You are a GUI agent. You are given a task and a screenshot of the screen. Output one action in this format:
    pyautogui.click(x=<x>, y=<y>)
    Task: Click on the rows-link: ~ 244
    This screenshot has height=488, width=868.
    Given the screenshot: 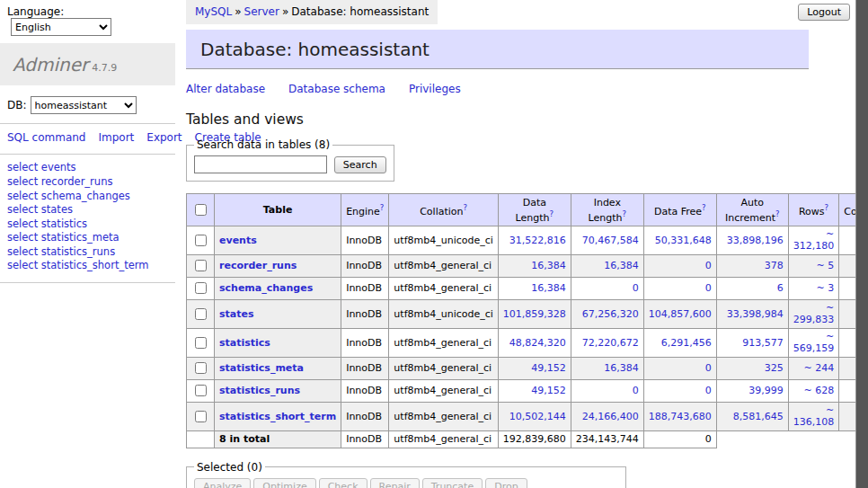 What is the action you would take?
    pyautogui.click(x=819, y=368)
    